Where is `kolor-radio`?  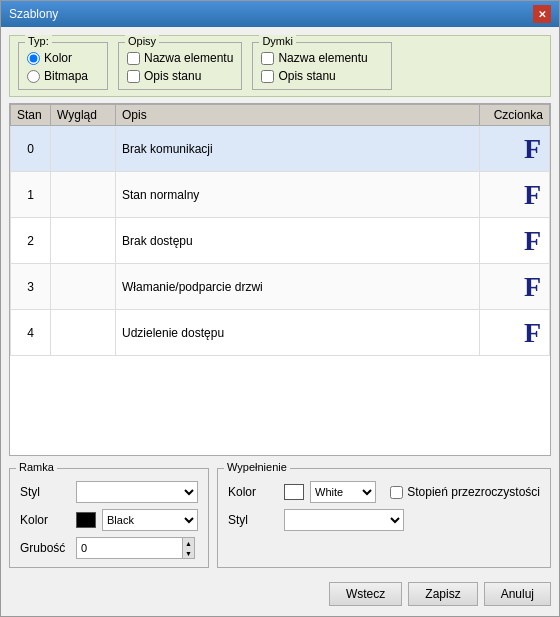 kolor-radio is located at coordinates (34, 58).